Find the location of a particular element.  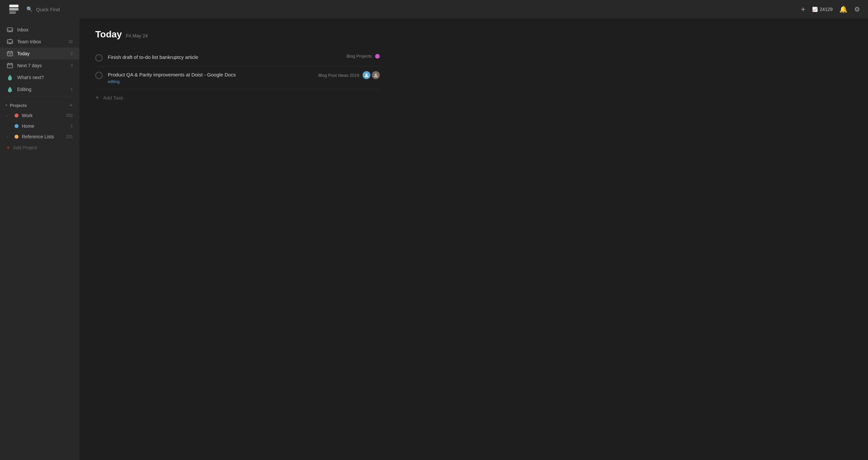

work-label: Work is located at coordinates (42, 116).